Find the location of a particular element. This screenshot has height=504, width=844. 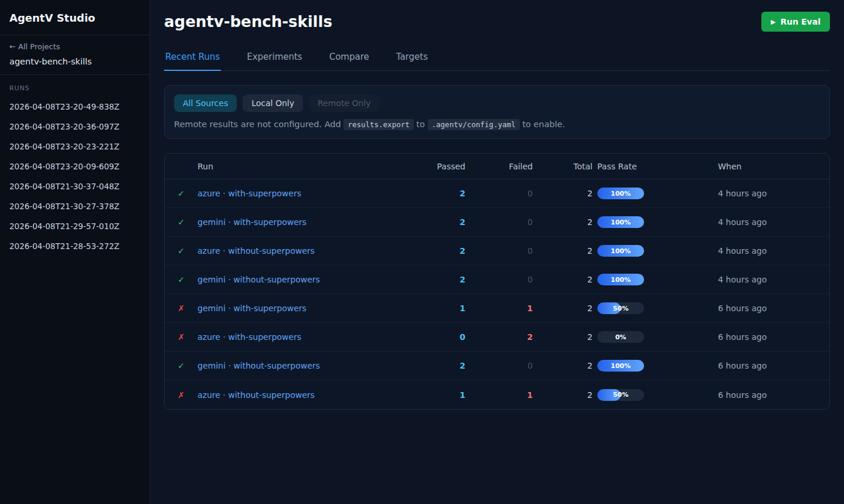

tab-experiments: Experiments is located at coordinates (274, 60).